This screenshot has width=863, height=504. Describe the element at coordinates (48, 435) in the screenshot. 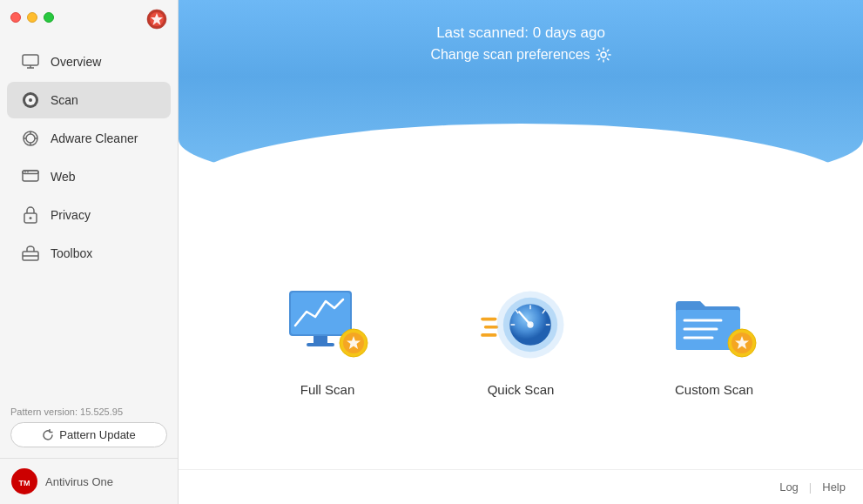

I see `refresh-icon` at that location.